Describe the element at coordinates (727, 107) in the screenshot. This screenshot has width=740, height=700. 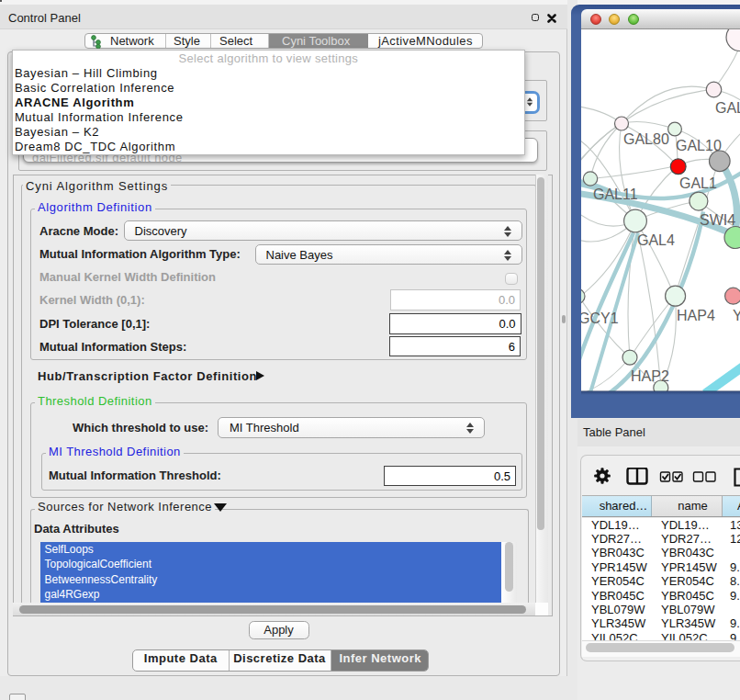
I see `svg-text: GAL2` at that location.